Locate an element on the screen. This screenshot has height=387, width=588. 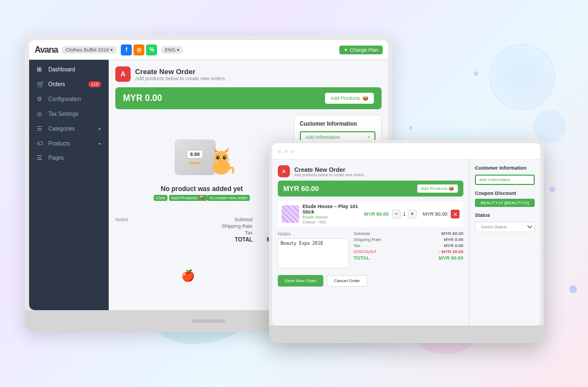
configuration-icon: ⚙ is located at coordinates (41, 99).